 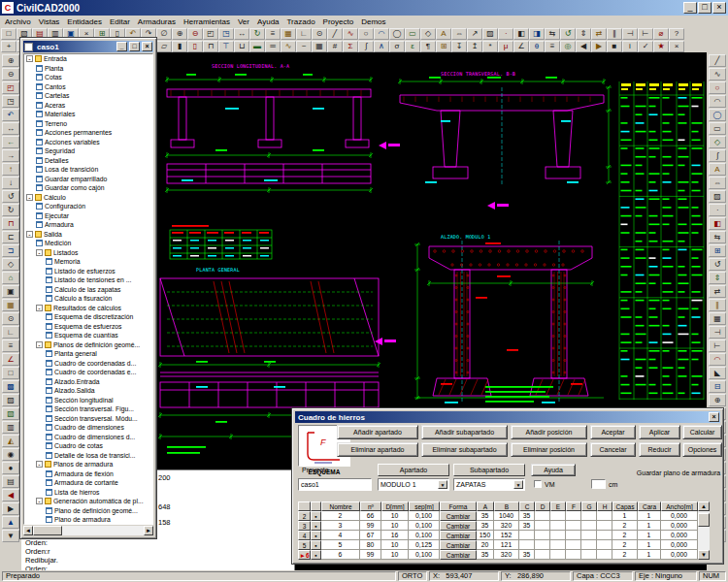 I want to click on table-cell: 5, so click(x=341, y=545).